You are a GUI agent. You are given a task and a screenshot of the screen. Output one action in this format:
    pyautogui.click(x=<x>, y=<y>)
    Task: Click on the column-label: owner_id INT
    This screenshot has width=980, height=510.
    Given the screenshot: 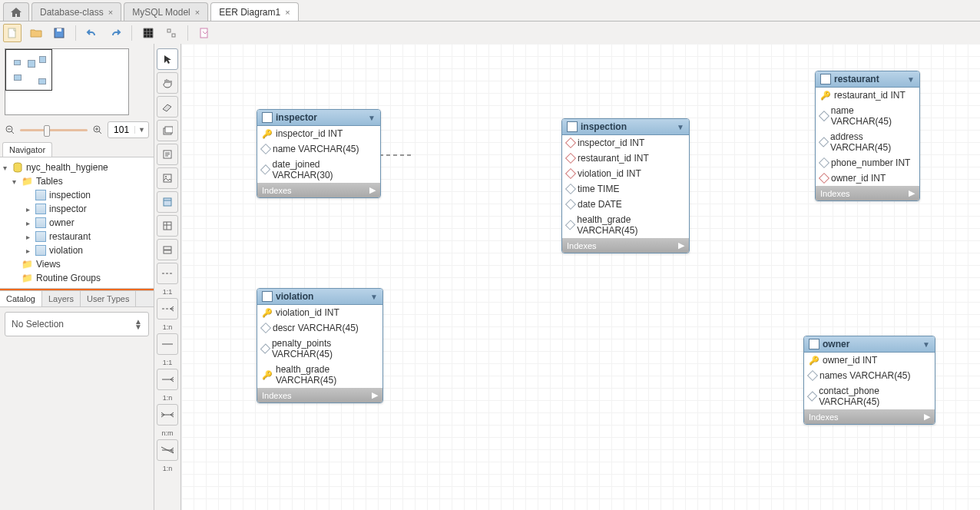 What is the action you would take?
    pyautogui.click(x=859, y=178)
    